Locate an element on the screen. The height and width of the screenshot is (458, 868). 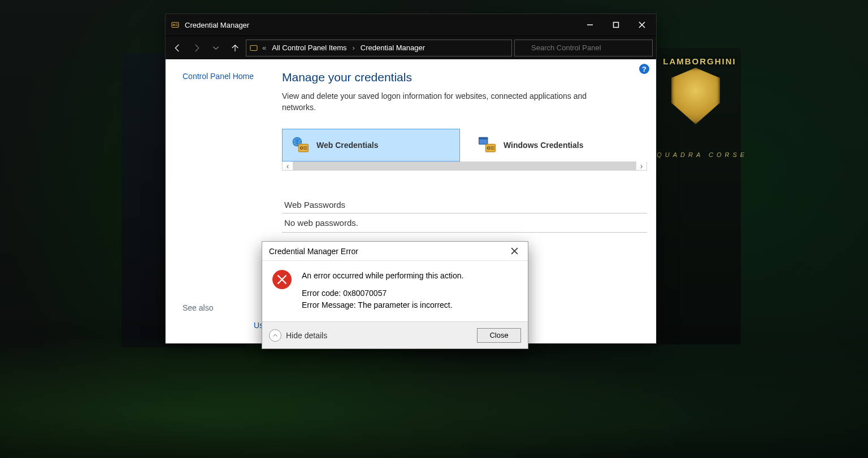
scroll-right-button: › is located at coordinates (641, 166).